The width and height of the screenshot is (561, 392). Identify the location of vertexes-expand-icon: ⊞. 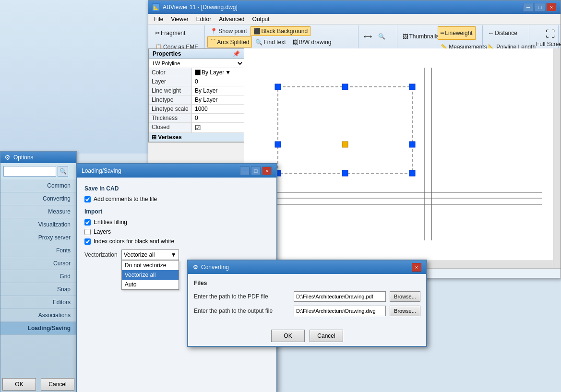
(154, 137).